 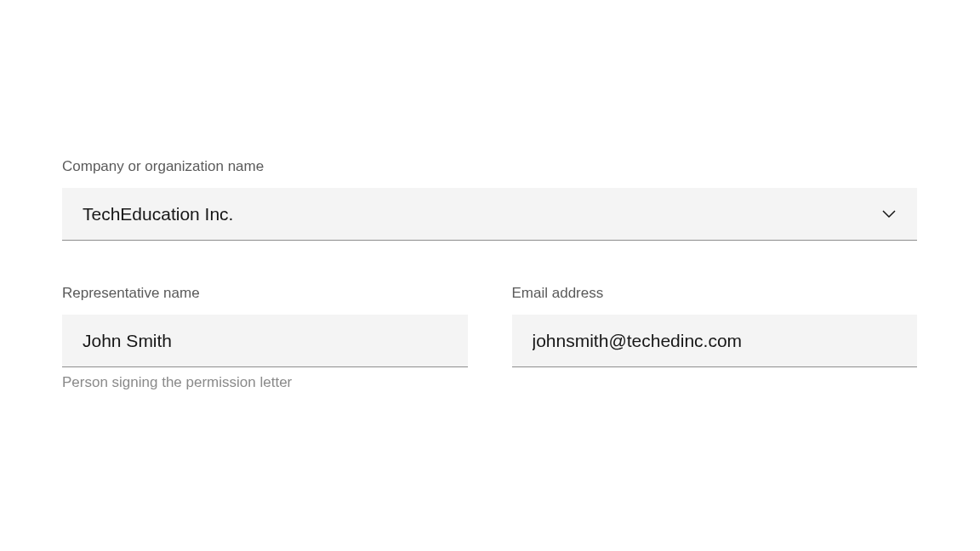 What do you see at coordinates (490, 167) in the screenshot?
I see `company-label: Company or organization name` at bounding box center [490, 167].